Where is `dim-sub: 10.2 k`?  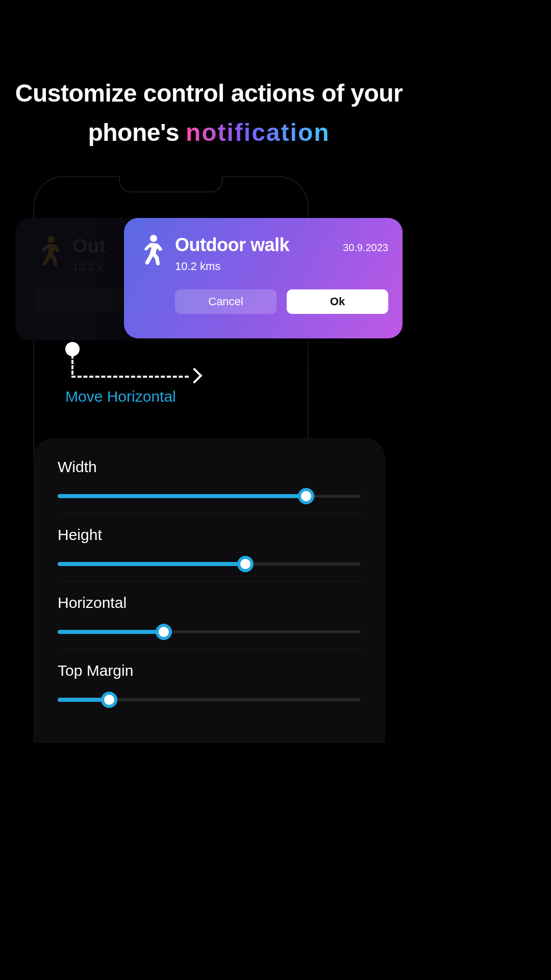 dim-sub: 10.2 k is located at coordinates (89, 267).